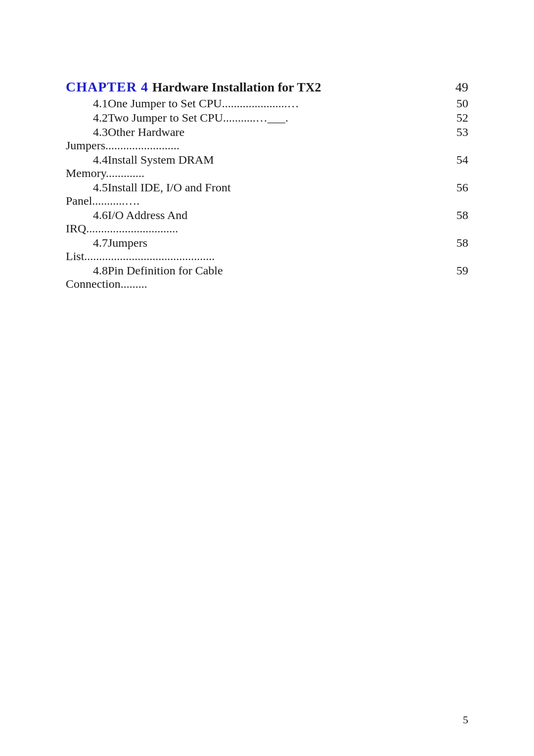  What do you see at coordinates (267, 118) in the screenshot?
I see `section-42-line: 4.2 Two Jumper to Set CPU...........…___…` at bounding box center [267, 118].